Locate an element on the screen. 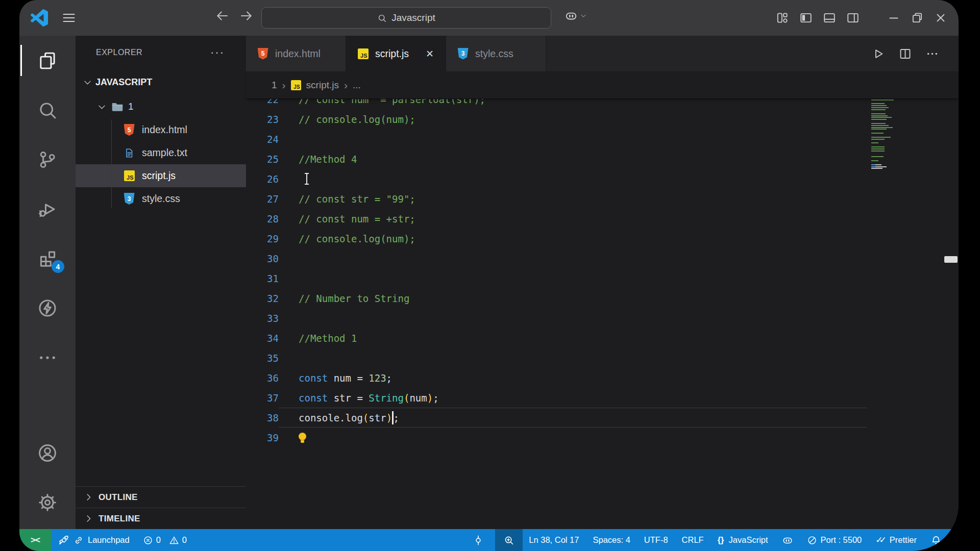 This screenshot has width=980, height=551. file-item-script.js: JSscript.js is located at coordinates (161, 176).